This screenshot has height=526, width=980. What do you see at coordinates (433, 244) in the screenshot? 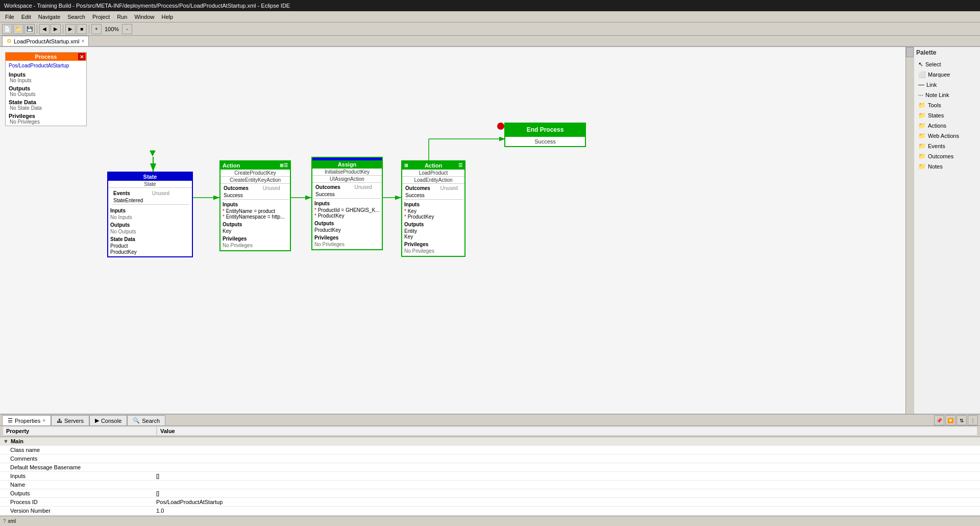
I see `action2-privileges-label: Privileges` at bounding box center [433, 244].